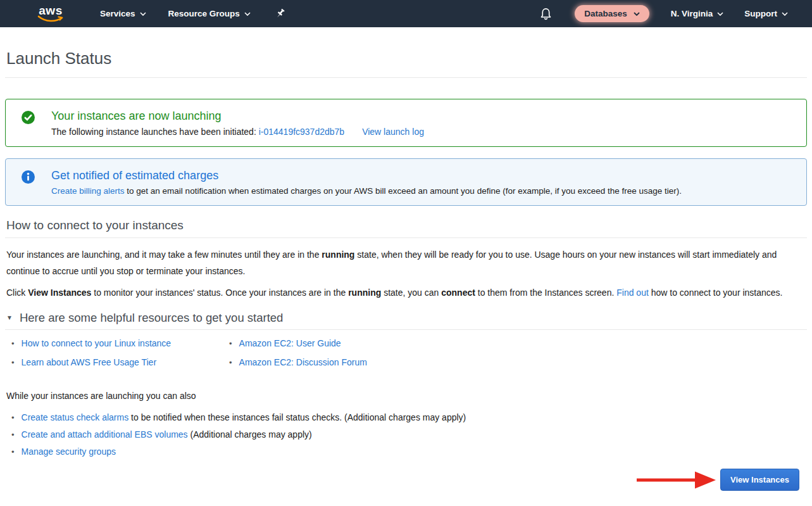 The width and height of the screenshot is (812, 506). I want to click on nav-region-selector: N. Virginia, so click(697, 14).